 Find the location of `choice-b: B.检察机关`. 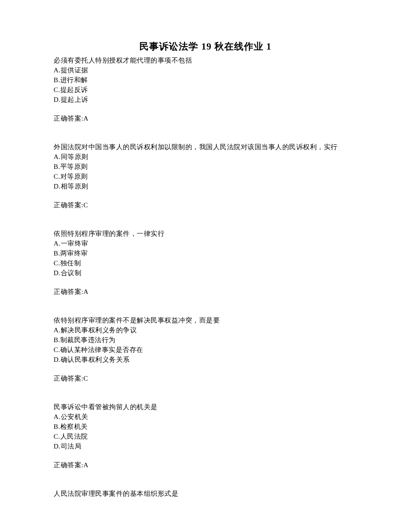

choice-b: B.检察机关 is located at coordinates (206, 427).